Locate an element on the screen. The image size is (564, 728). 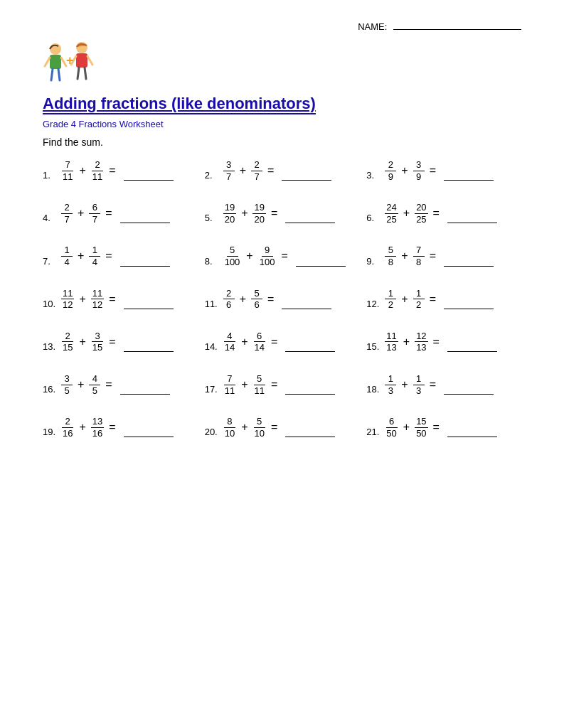
fraction-1: 2 6 is located at coordinates (229, 299).